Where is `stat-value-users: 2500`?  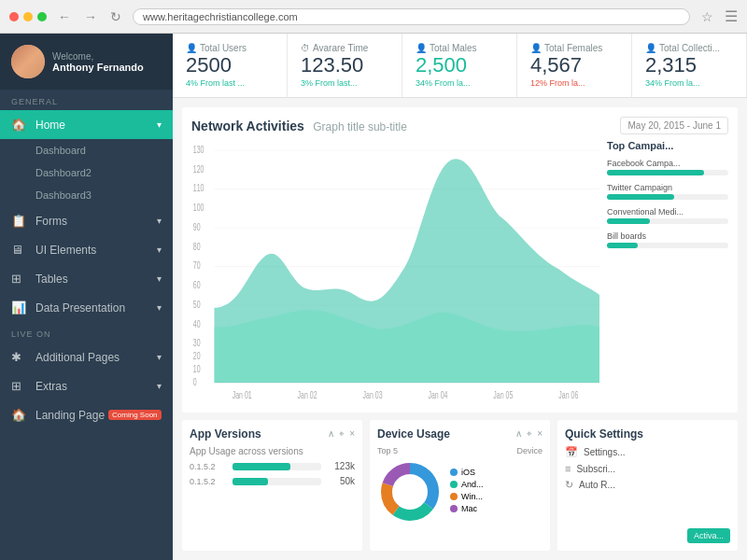
stat-value-users: 2500 is located at coordinates (230, 65).